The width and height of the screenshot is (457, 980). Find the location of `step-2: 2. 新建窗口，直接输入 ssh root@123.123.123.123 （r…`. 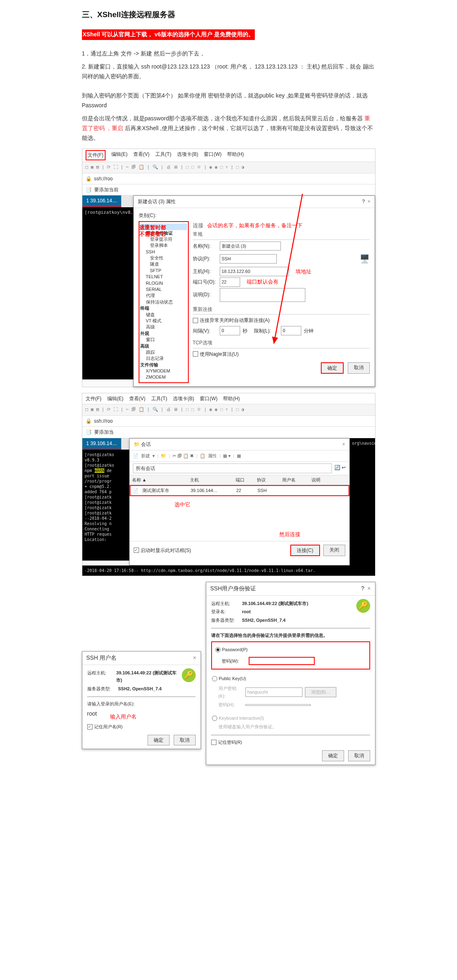

step-2: 2. 新建窗口，直接输入 ssh root@123.123.123.123 （r… is located at coordinates (229, 72).